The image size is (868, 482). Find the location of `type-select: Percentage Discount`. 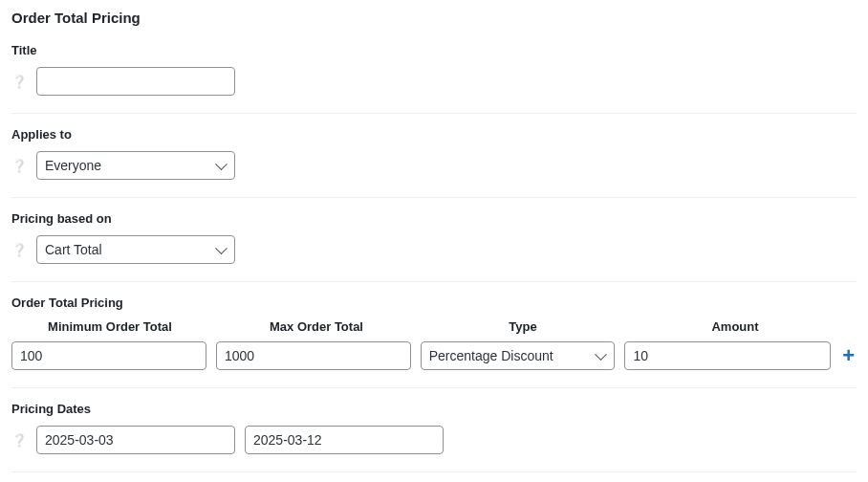

type-select: Percentage Discount is located at coordinates (518, 356).